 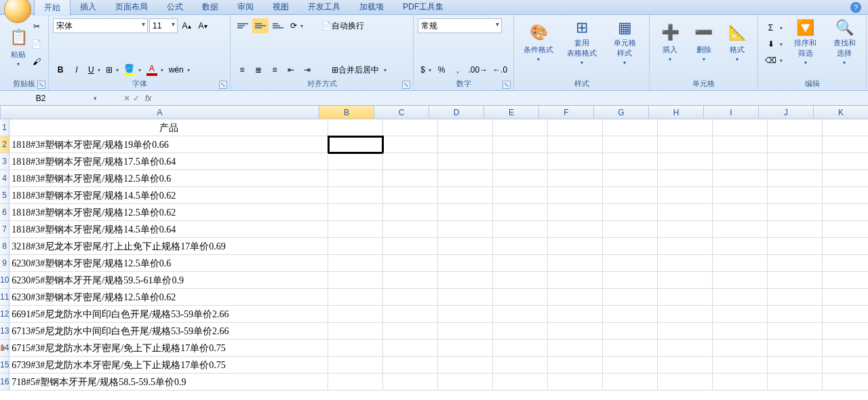 I want to click on row-header-10: 10, so click(x=5, y=281).